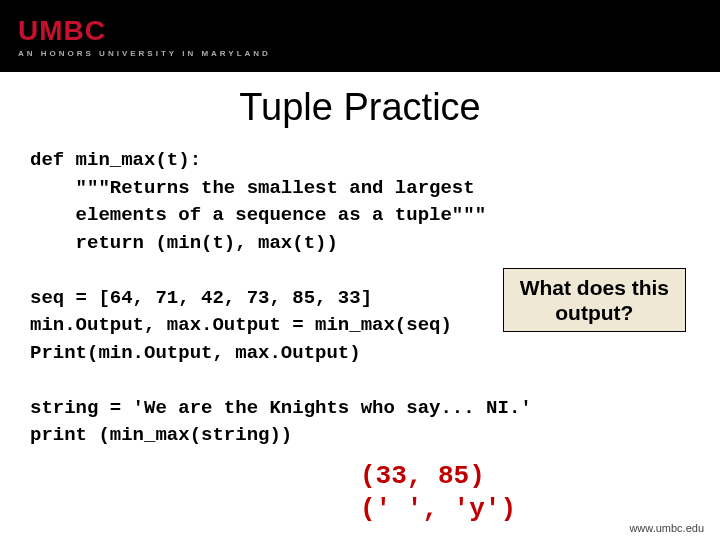 The image size is (720, 540). Describe the element at coordinates (360, 108) in the screenshot. I see `slide-title: Tuple Practice` at that location.